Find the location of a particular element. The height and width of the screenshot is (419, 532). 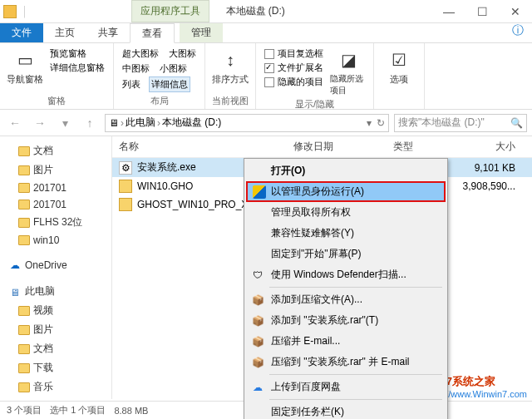

ctx-add-archive: 📦添加到压缩文件(A)... is located at coordinates (346, 299).